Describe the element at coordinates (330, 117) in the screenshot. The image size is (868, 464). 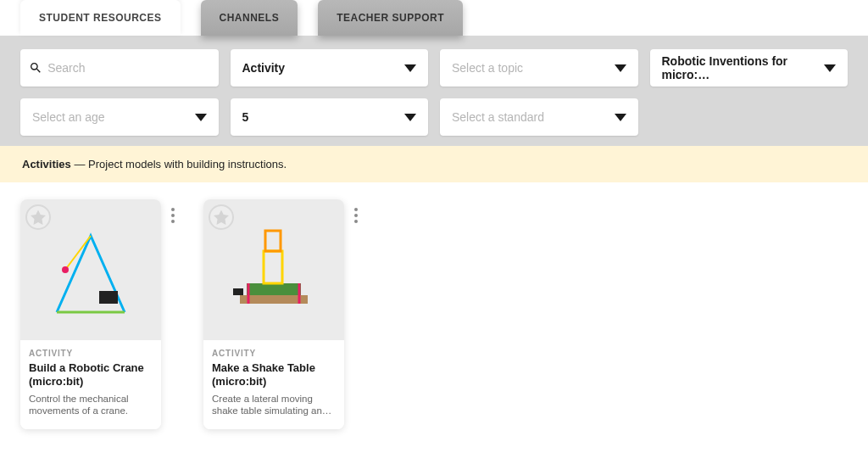
I see `filter-grade: 5` at that location.